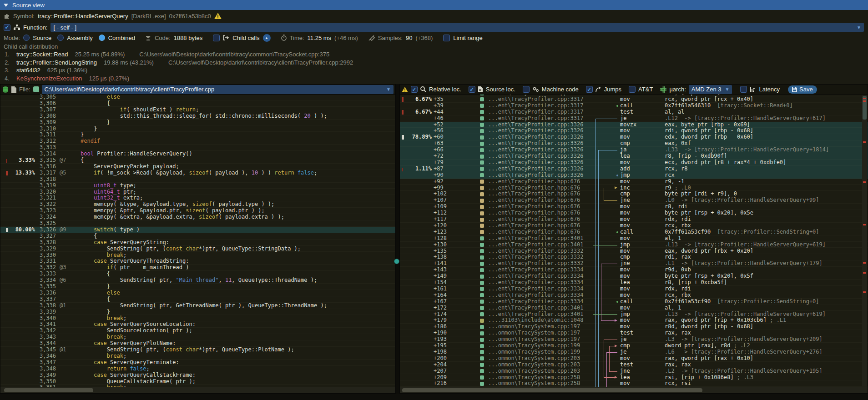 The height and width of the screenshot is (400, 868). Describe the element at coordinates (634, 315) in the screenshot. I see `asm-row: +174...ent\TracyProfiler.cpp:3401jmp.L13…` at that location.